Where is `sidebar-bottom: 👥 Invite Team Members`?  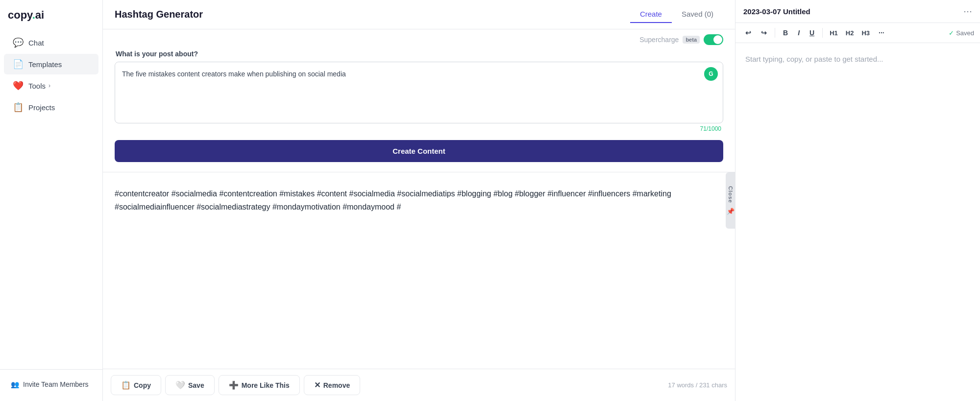 sidebar-bottom: 👥 Invite Team Members is located at coordinates (51, 385).